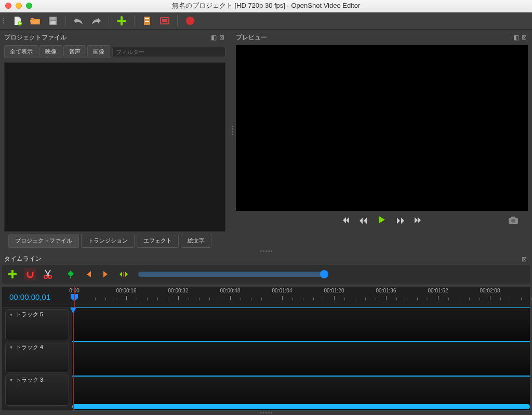 This screenshot has width=532, height=415. What do you see at coordinates (364, 221) in the screenshot?
I see `rewind-button` at bounding box center [364, 221].